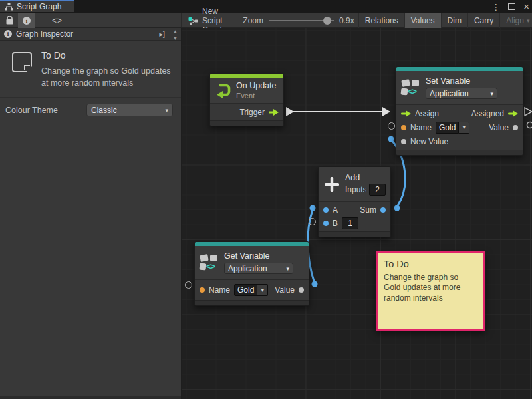  I want to click on zoom-slider-handle, so click(327, 21).